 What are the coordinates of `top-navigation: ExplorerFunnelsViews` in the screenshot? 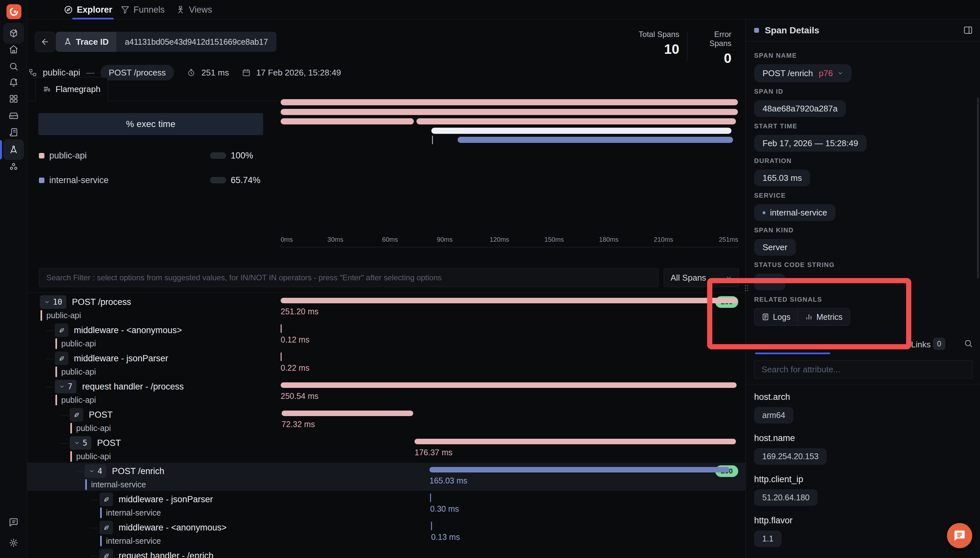 It's located at (504, 10).